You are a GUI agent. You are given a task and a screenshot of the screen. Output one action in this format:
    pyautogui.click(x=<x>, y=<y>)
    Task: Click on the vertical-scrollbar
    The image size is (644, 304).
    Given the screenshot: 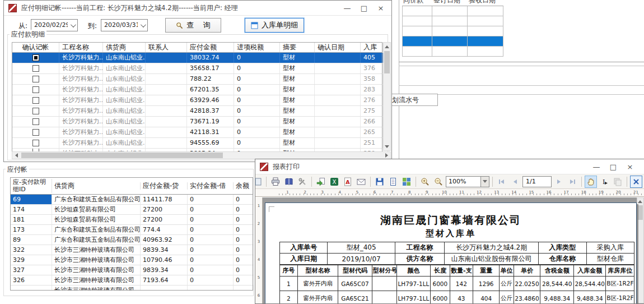 What is the action you would take?
    pyautogui.click(x=387, y=96)
    